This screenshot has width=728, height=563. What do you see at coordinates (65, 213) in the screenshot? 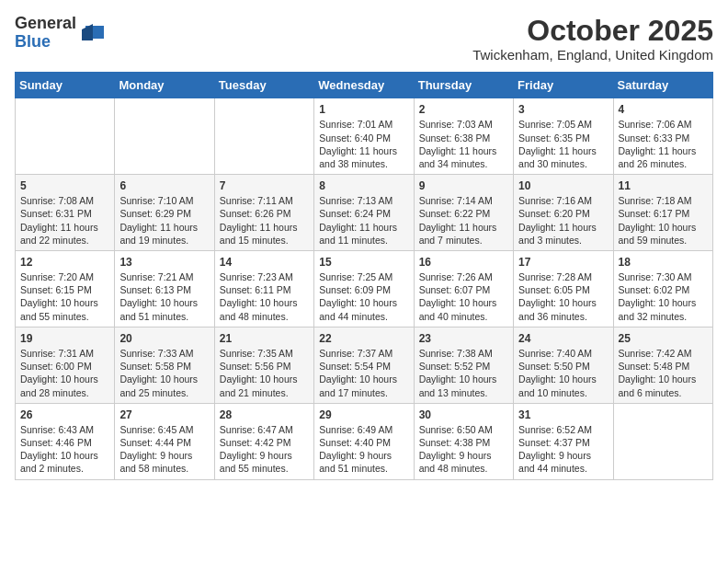
I see `calendar-cell: 5Sunrise: 7:08 AM Sunset: 6:31 PM Daylig…` at bounding box center [65, 213].